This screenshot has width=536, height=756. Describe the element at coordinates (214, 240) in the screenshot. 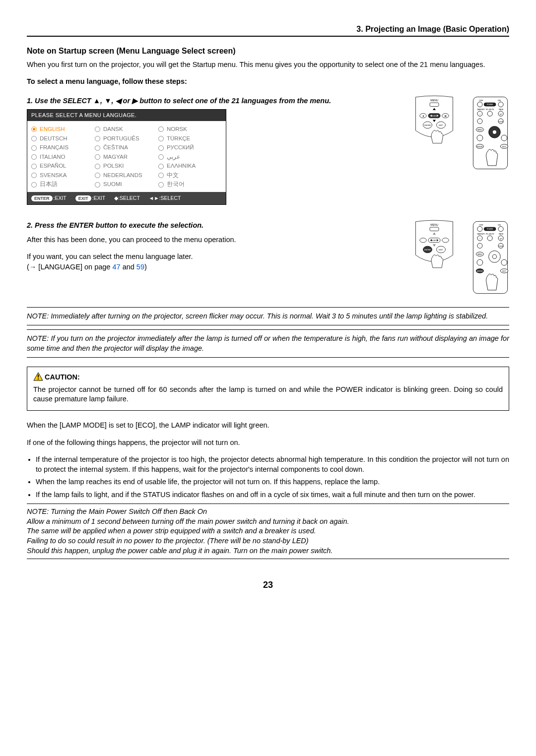

I see `after-step-text-1: After this has been done, you can procee…` at that location.